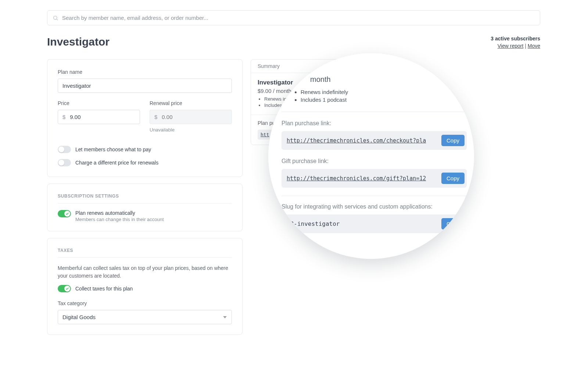 The width and height of the screenshot is (588, 383). I want to click on different-renewal-toggle, so click(64, 163).